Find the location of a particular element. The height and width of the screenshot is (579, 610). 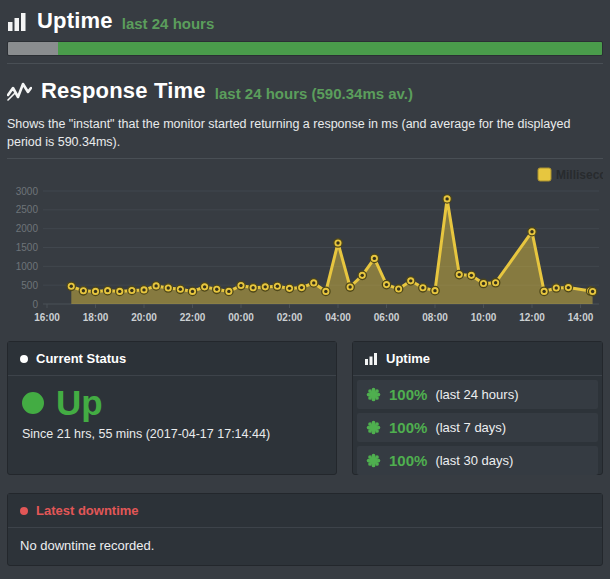

section-divider is located at coordinates (305, 64).